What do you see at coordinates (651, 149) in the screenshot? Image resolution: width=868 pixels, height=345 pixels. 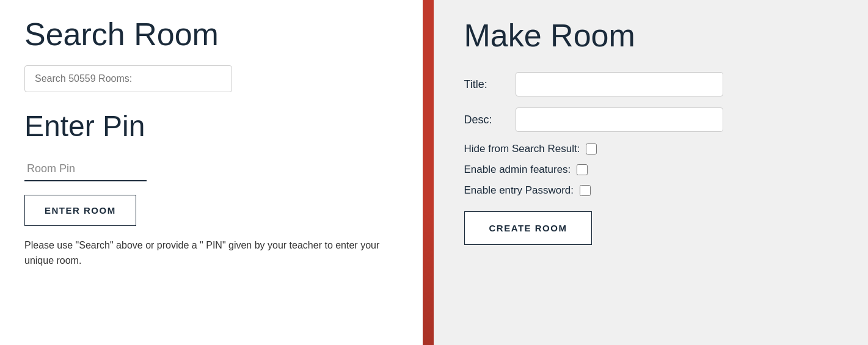 I see `hide-search-row: Hide from Search Result:` at bounding box center [651, 149].